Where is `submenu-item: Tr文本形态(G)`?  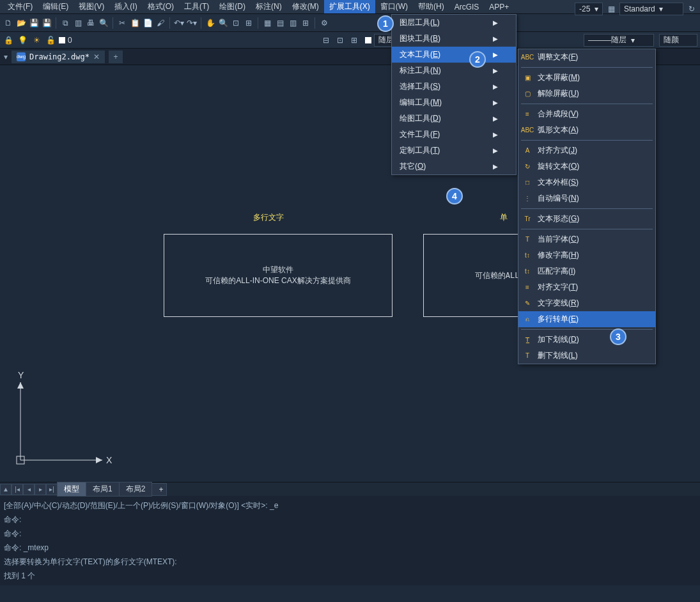
submenu-item: Tr文本形态(G) is located at coordinates (587, 219).